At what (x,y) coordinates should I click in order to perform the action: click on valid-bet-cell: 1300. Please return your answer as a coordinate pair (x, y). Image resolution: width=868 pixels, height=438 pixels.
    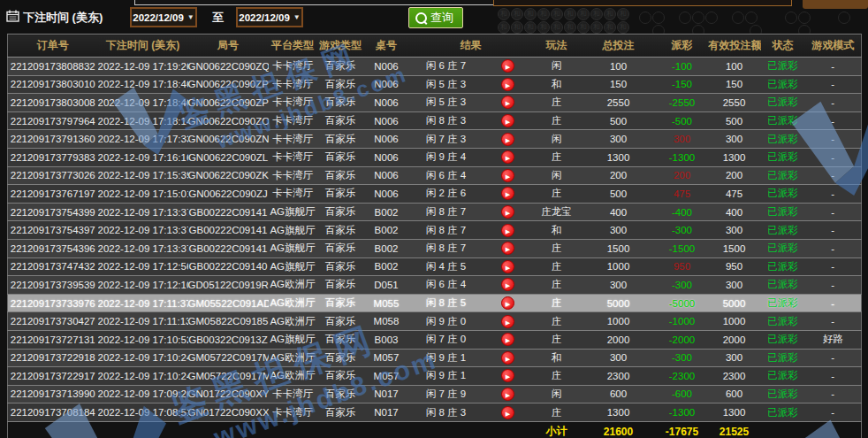
    Looking at the image, I should click on (735, 412).